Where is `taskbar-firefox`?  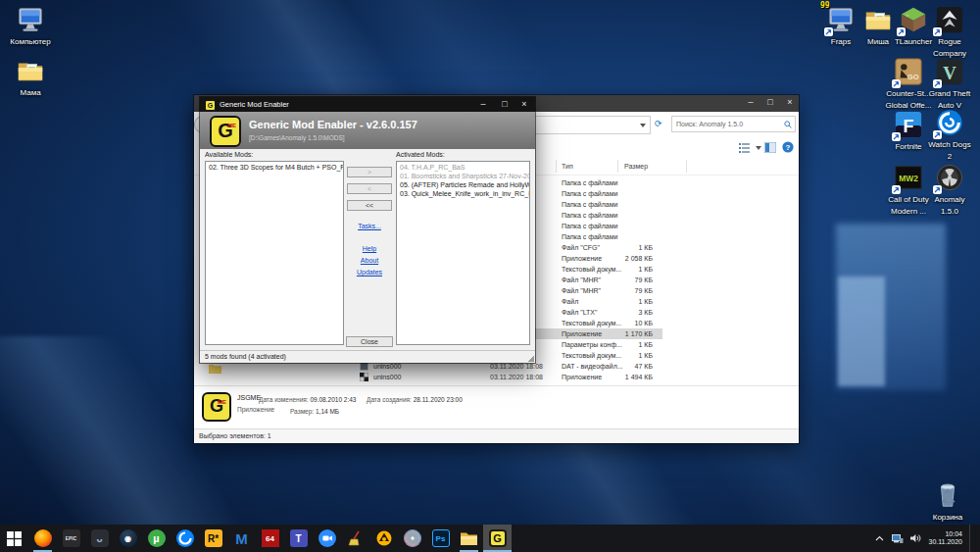
taskbar-firefox is located at coordinates (43, 538).